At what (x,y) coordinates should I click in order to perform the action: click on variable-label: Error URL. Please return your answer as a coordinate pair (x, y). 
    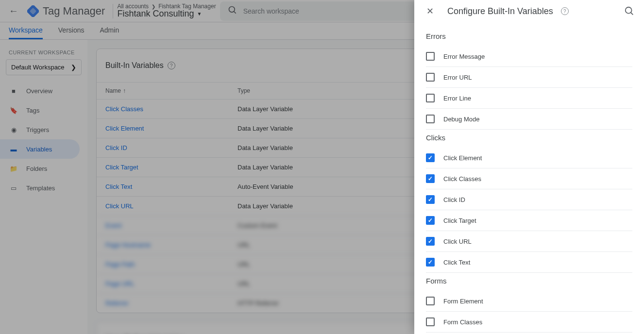
    Looking at the image, I should click on (458, 78).